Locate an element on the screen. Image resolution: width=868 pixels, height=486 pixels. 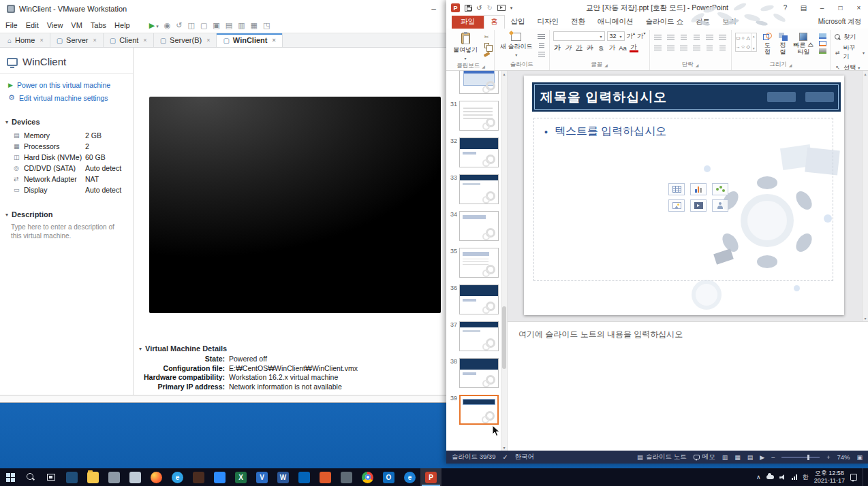
paste-button: 붙여넣기 ▾ is located at coordinates (465, 46).